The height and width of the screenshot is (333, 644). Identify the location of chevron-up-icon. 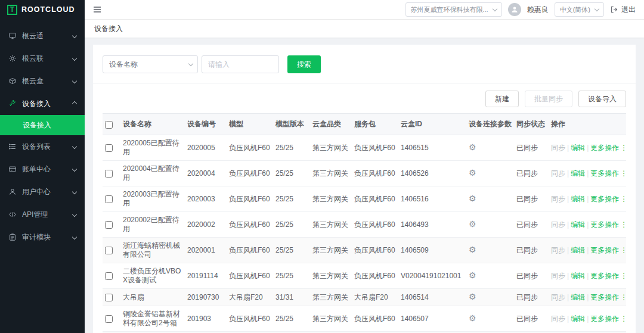
(75, 104).